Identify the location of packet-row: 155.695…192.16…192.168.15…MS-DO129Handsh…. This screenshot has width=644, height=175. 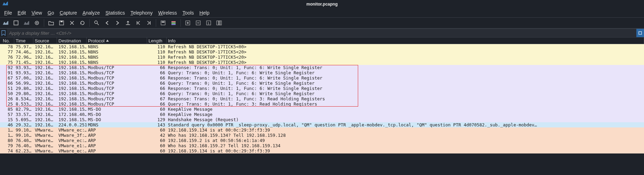
(322, 119).